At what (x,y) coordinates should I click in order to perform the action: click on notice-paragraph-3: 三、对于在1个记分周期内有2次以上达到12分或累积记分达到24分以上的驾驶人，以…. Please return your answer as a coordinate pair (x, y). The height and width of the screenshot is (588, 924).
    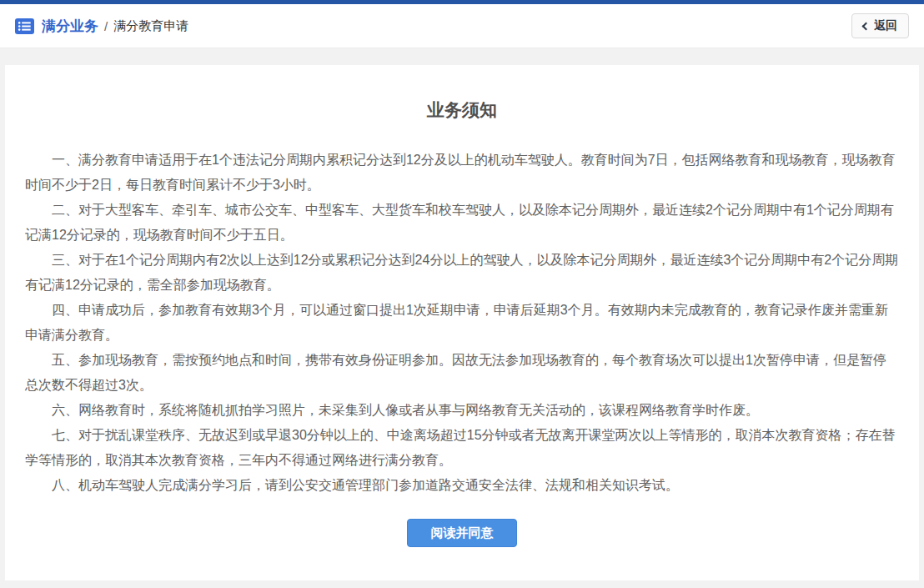
    Looking at the image, I should click on (462, 273).